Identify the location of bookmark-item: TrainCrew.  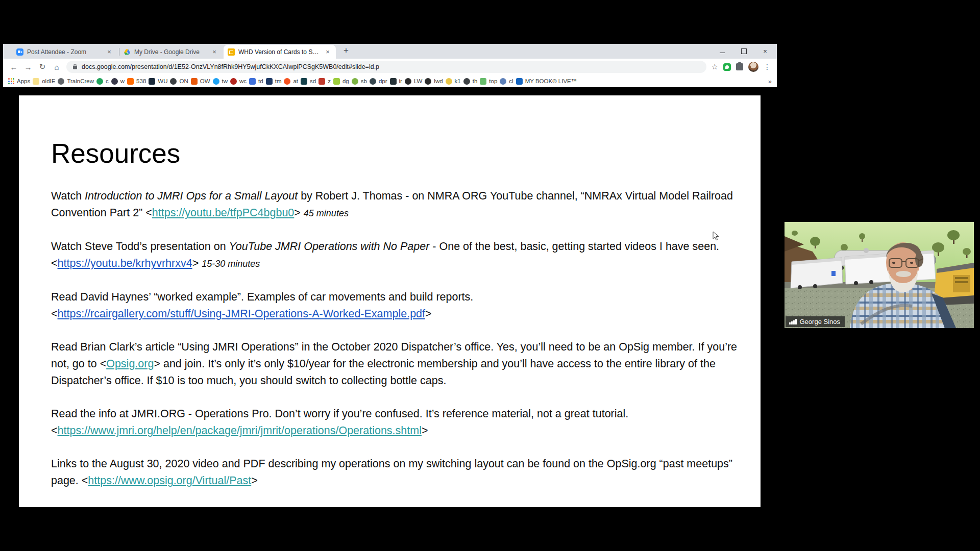
(76, 82).